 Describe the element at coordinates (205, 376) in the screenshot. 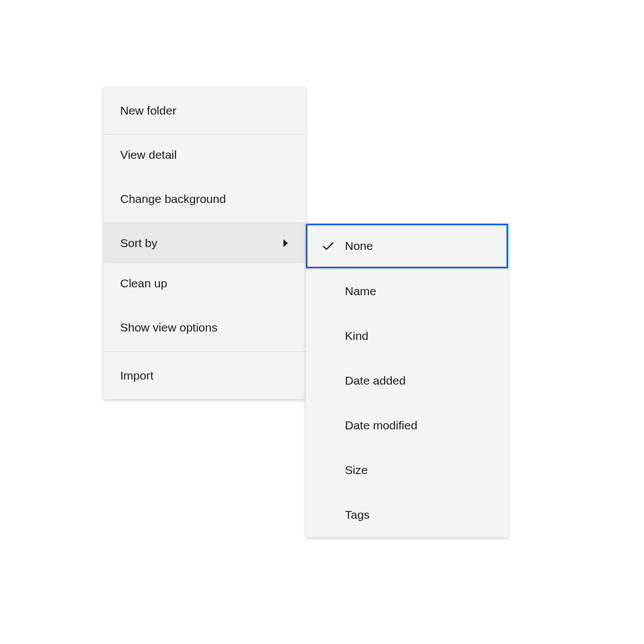

I see `menu-item-import: Import` at that location.